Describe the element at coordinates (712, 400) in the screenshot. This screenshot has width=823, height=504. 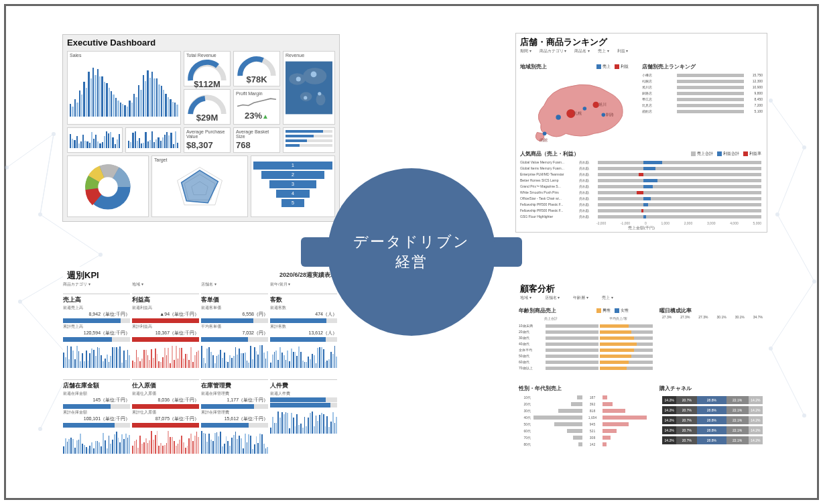
I see `channel-row: 14.2%20.7%28.8%22.1%14.2%` at that location.